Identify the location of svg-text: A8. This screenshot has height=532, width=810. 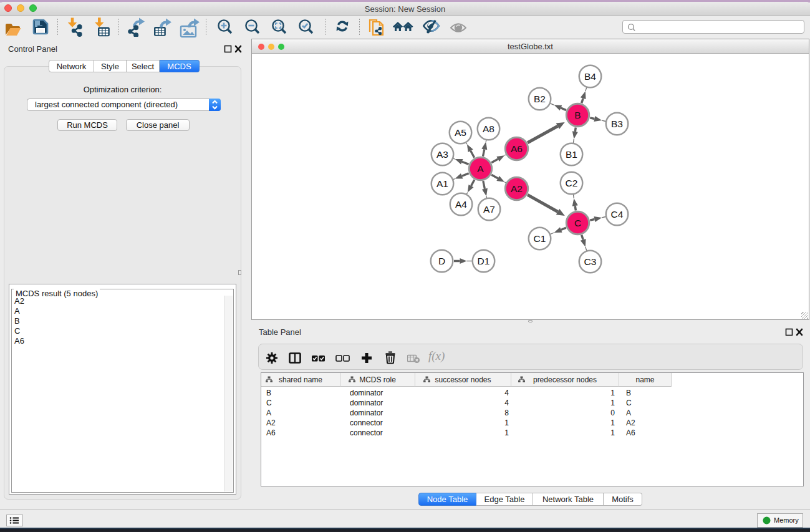
(489, 128).